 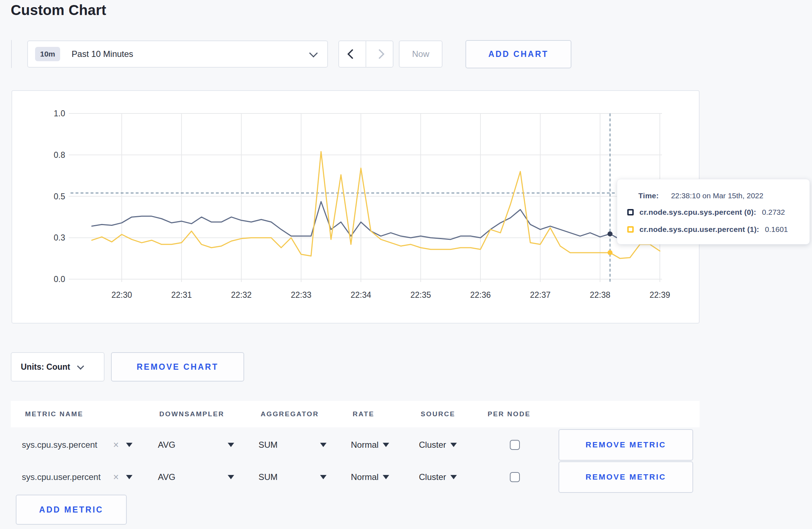 What do you see at coordinates (713, 212) in the screenshot?
I see `chart-tooltip: Time: 22:38:10 on Mar 15th, 2022 cr.node…` at bounding box center [713, 212].